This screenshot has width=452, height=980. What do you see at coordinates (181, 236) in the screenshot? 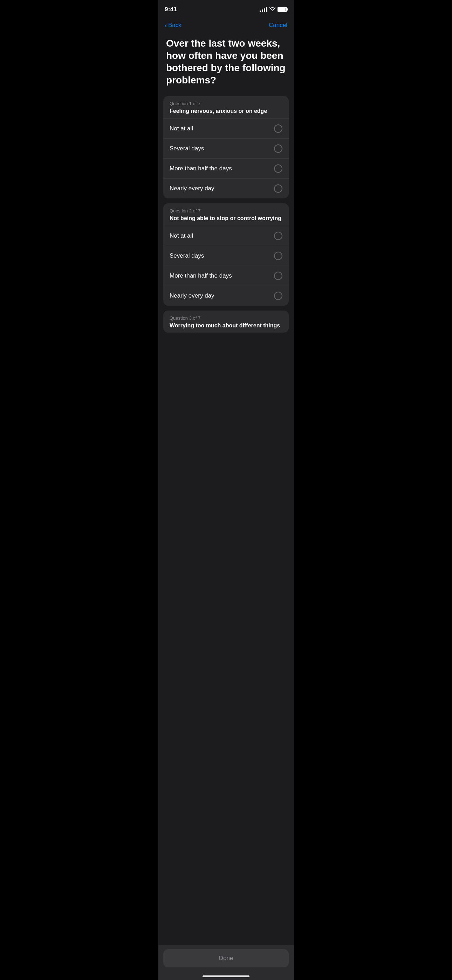
I see `question-2-option-1-label: Not at all` at bounding box center [181, 236].